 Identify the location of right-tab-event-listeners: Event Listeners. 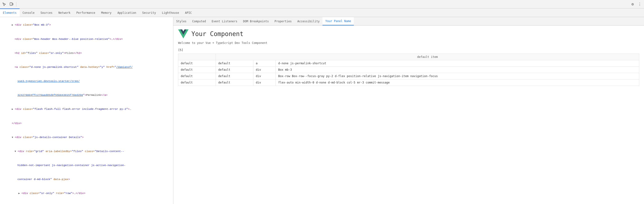
(224, 21).